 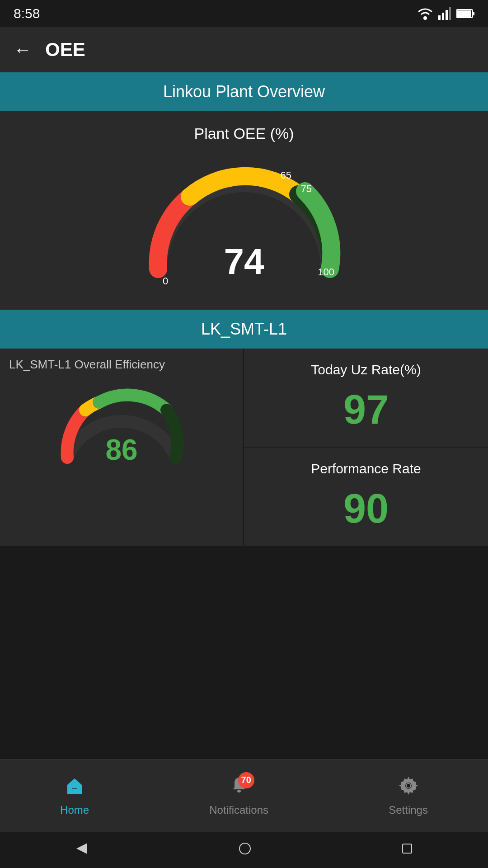 I want to click on home-icon-svg, so click(x=75, y=786).